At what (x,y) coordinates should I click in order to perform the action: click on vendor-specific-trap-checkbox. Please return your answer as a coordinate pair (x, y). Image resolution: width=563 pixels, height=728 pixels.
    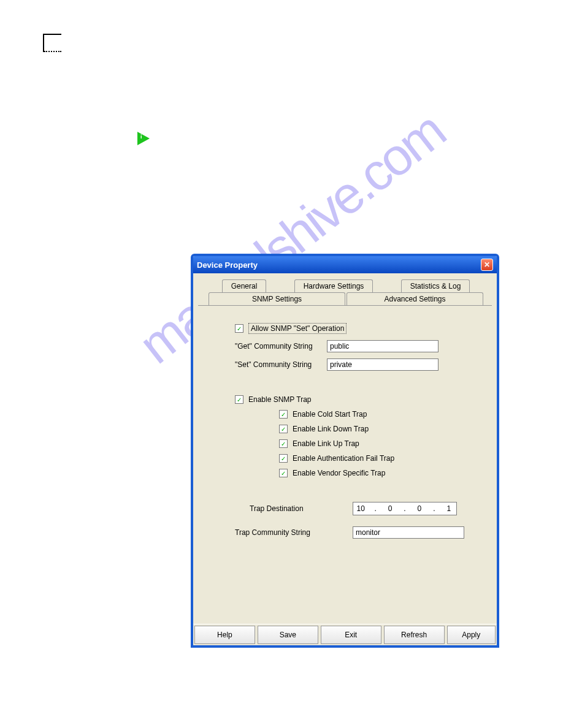
    Looking at the image, I should click on (283, 473).